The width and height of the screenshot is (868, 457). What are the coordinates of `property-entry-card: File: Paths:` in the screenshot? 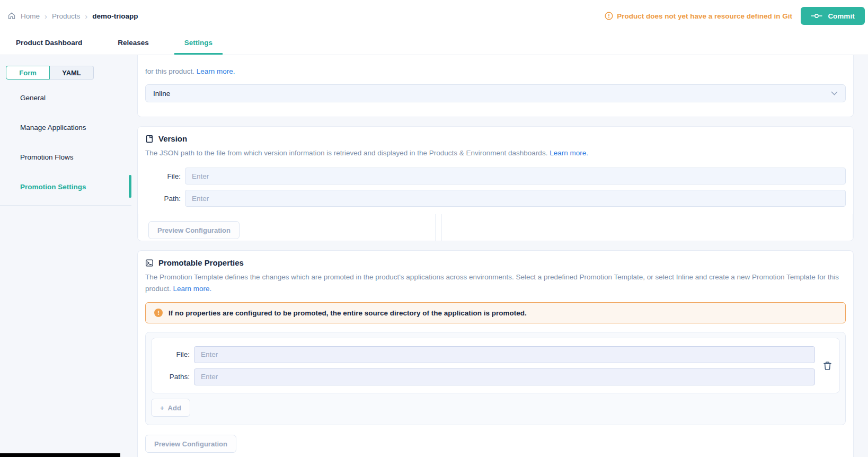 It's located at (495, 366).